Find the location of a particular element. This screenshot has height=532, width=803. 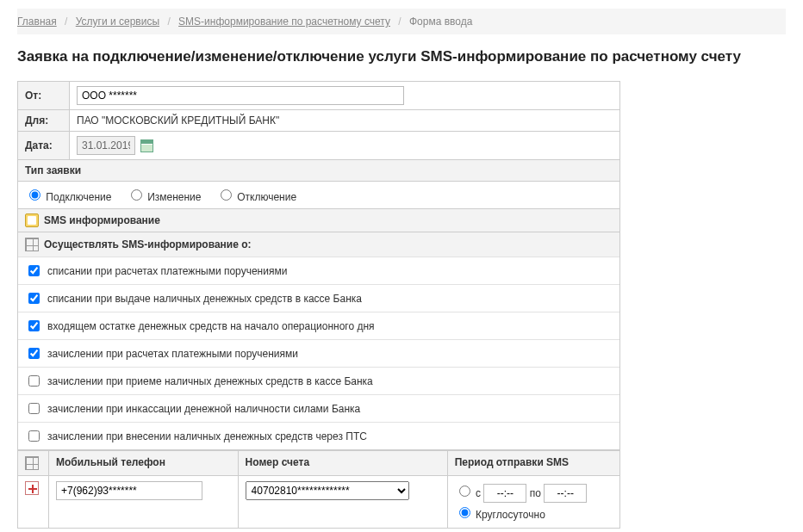

label-for: Для: is located at coordinates (44, 121).